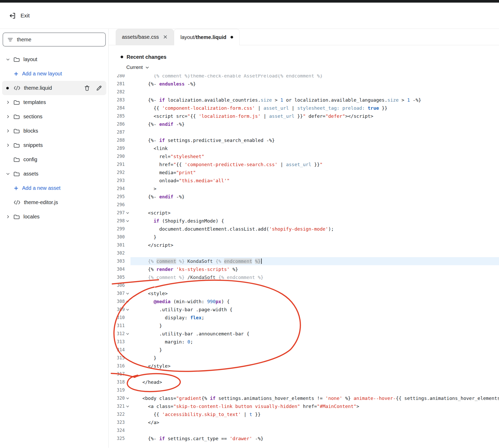 This screenshot has width=499, height=448. What do you see at coordinates (315, 164) in the screenshot?
I see `code-text: href="{{ 'component-predictive-search.cs…` at bounding box center [315, 164].